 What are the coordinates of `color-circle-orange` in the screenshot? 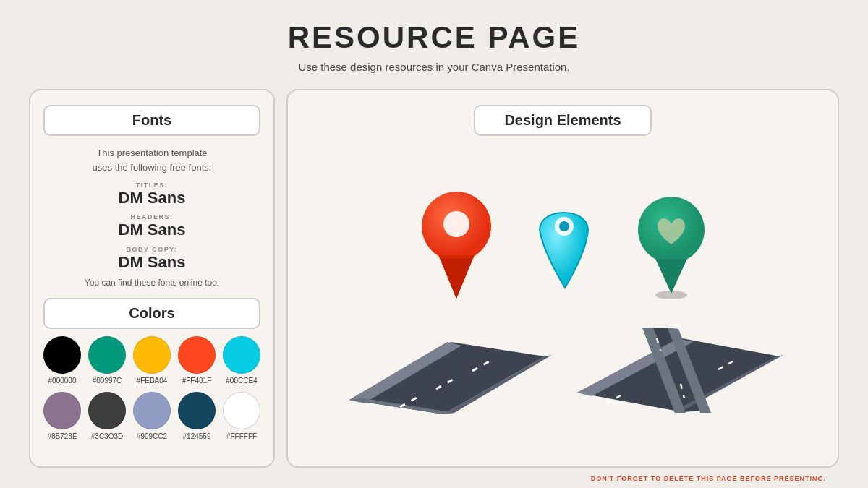 It's located at (197, 355).